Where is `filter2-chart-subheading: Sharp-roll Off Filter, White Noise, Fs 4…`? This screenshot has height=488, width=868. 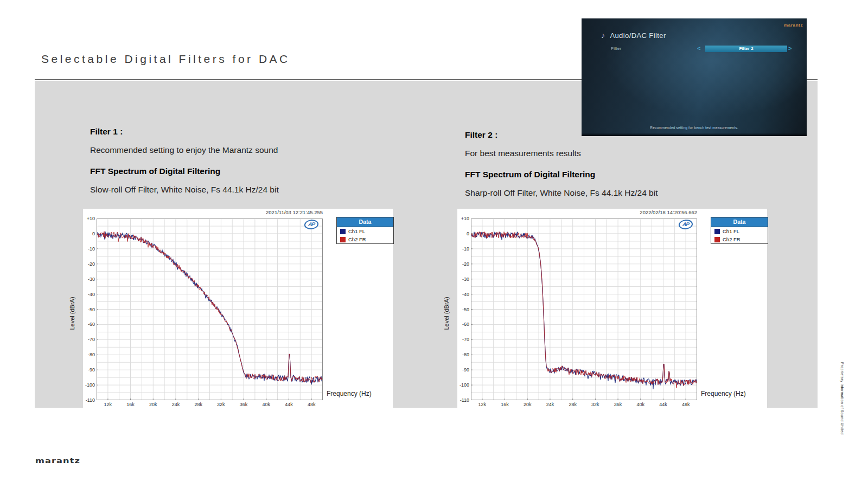
filter2-chart-subheading: Sharp-roll Off Filter, White Noise, Fs 4… is located at coordinates (628, 193).